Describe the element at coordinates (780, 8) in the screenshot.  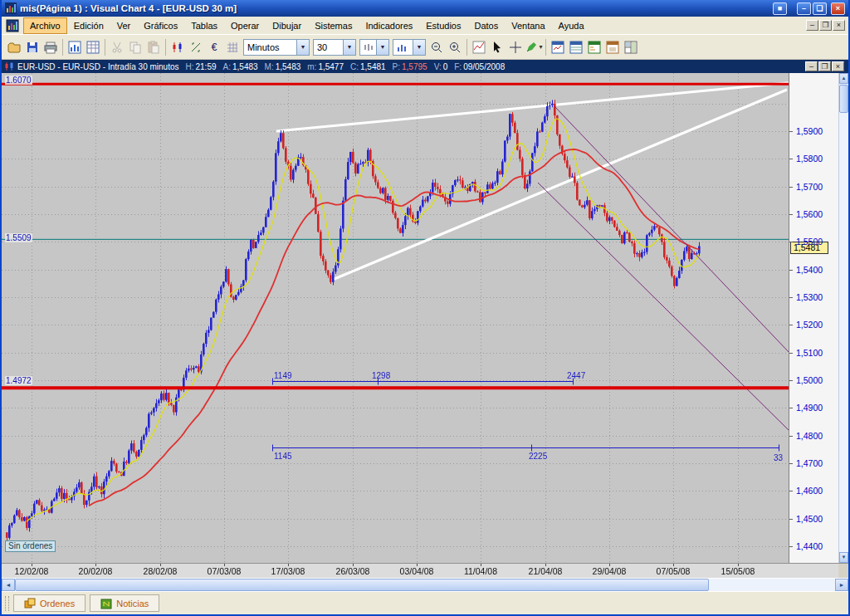
I see `titlebar-extra-button: ■` at that location.